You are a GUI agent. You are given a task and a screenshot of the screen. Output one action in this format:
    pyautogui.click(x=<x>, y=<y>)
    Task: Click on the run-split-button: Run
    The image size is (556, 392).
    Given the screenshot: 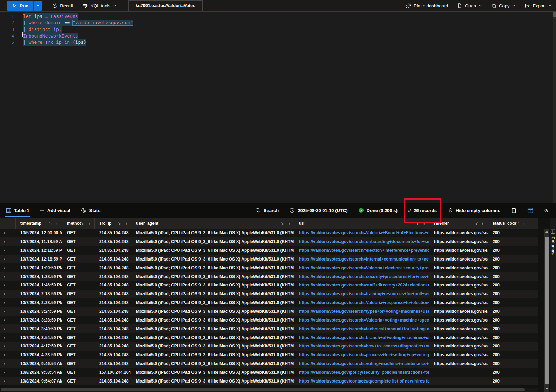 What is the action you would take?
    pyautogui.click(x=25, y=6)
    